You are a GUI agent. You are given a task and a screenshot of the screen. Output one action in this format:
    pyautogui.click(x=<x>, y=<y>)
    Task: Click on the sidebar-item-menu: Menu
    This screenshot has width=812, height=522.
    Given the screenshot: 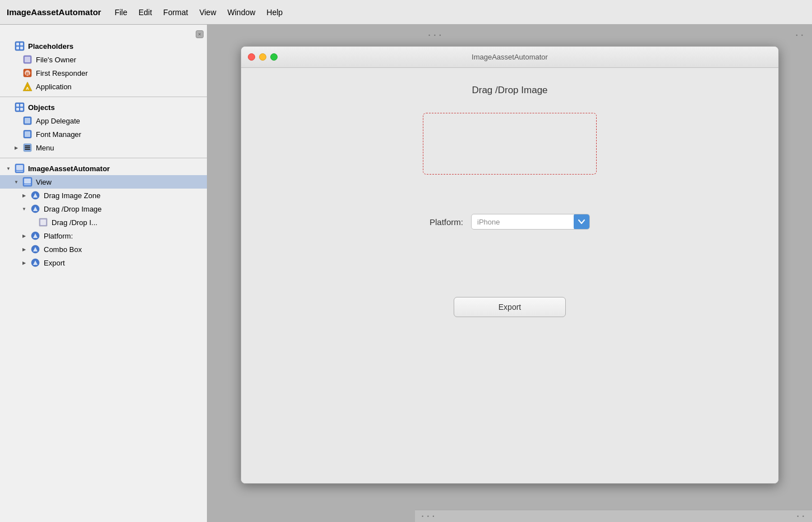 What is the action you would take?
    pyautogui.click(x=103, y=148)
    